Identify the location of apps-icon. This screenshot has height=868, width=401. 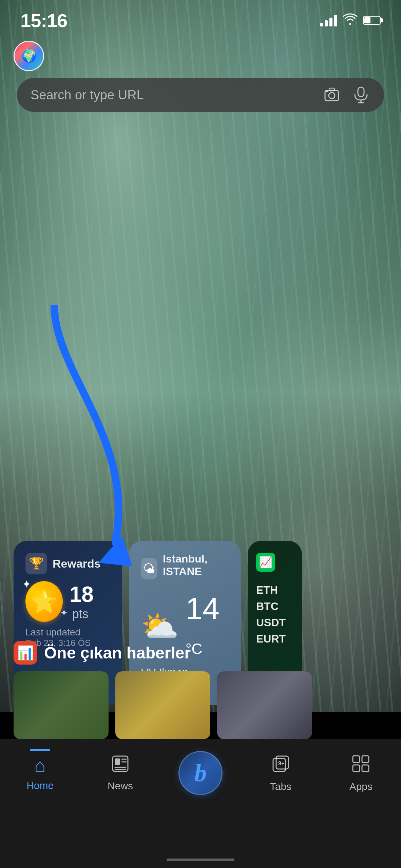
(361, 766).